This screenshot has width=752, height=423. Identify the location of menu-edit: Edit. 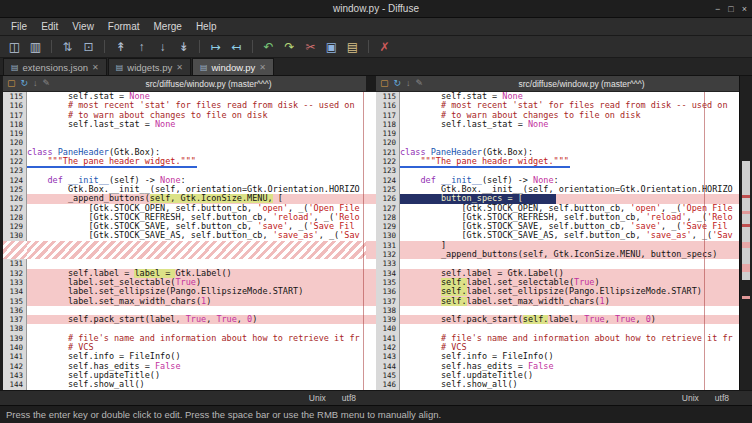
(50, 26).